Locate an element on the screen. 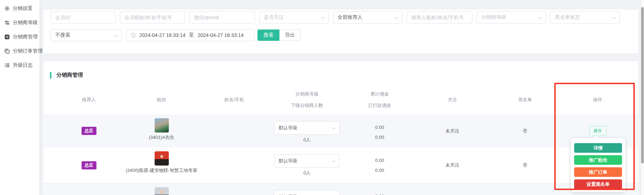 Image resolution: width=644 pixels, height=195 pixels. sidebar-item-label: 分销商等级 is located at coordinates (25, 23).